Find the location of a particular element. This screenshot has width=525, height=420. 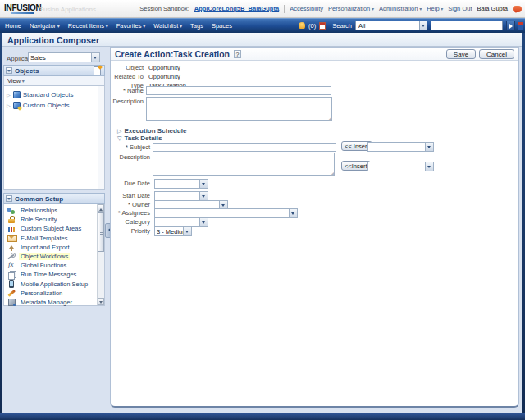

common-setup-header: Common Setup is located at coordinates (54, 199).